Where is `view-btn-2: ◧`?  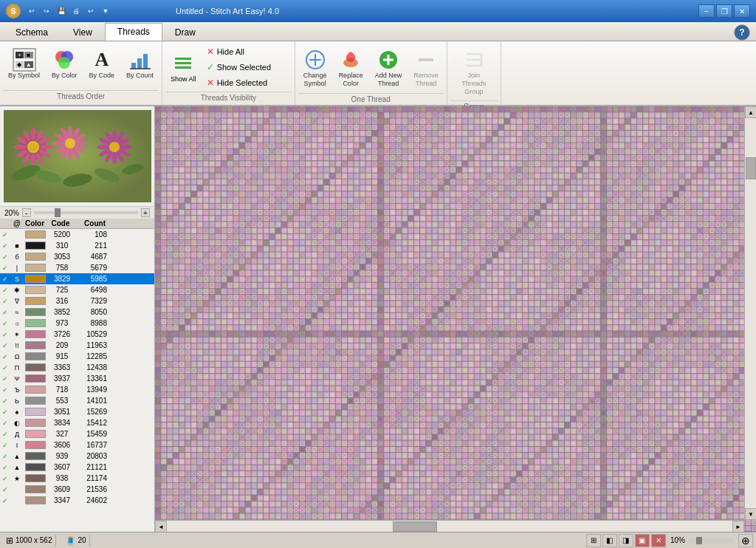
view-btn-2: ◧ is located at coordinates (610, 541).